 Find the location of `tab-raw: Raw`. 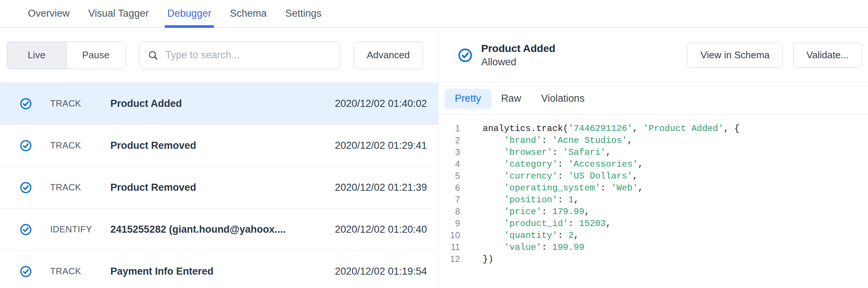

tab-raw: Raw is located at coordinates (511, 99).